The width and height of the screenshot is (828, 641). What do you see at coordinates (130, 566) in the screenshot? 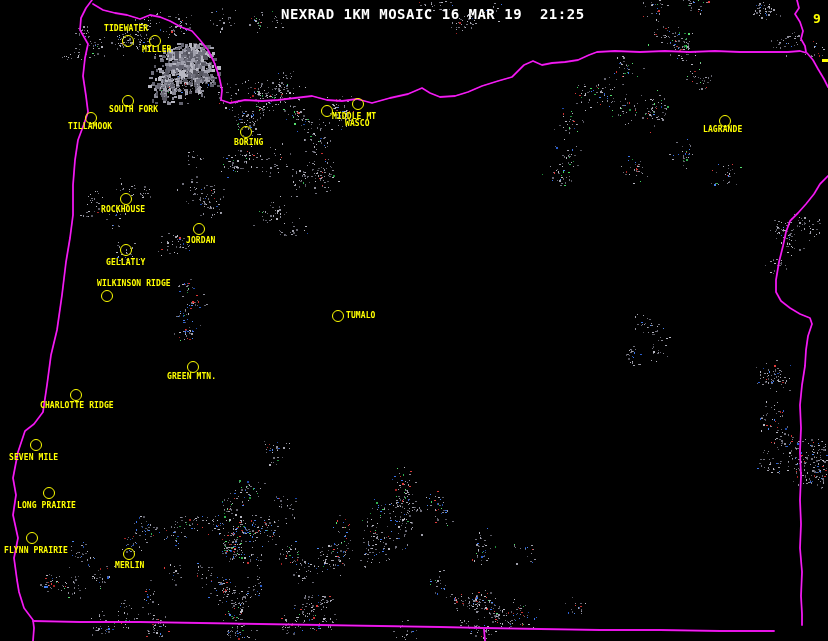
I see `station-label-merlin: MERLIN` at bounding box center [130, 566].